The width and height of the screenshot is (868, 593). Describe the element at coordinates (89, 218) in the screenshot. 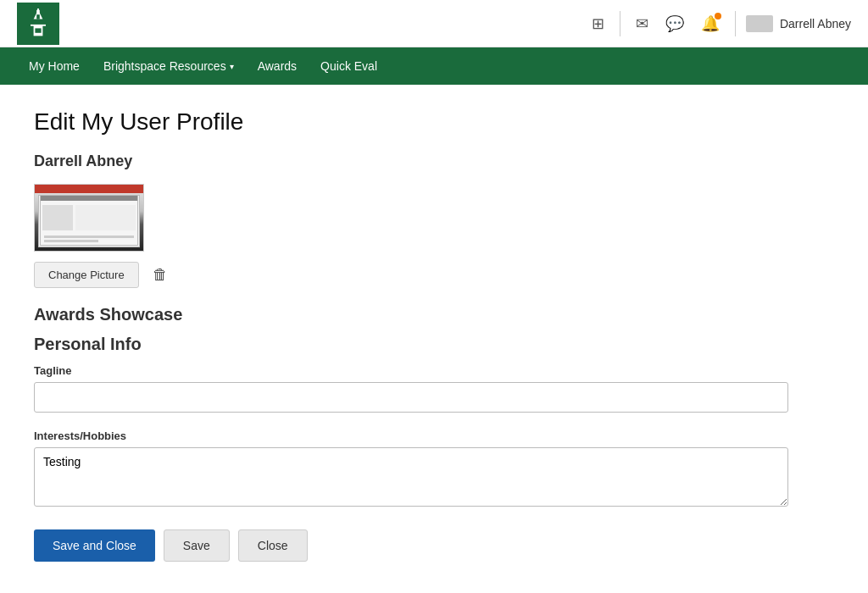

I see `profile-picture-preview` at that location.